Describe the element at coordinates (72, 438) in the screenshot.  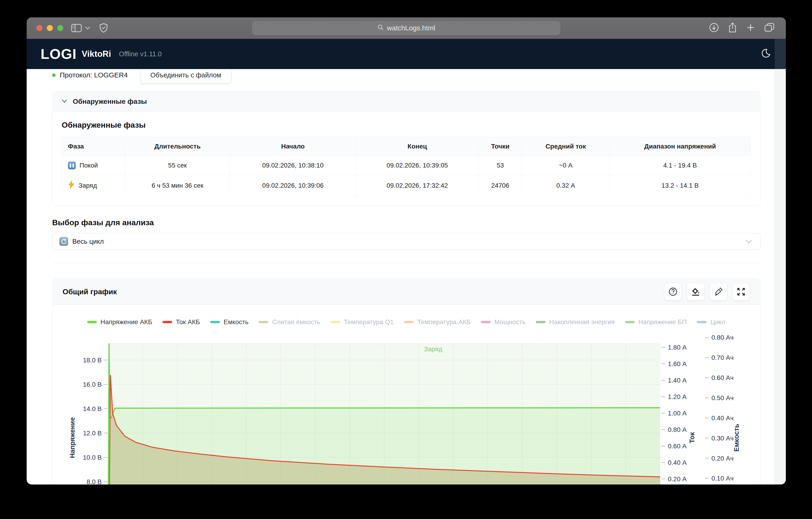
I see `axis-title: Напряжение` at that location.